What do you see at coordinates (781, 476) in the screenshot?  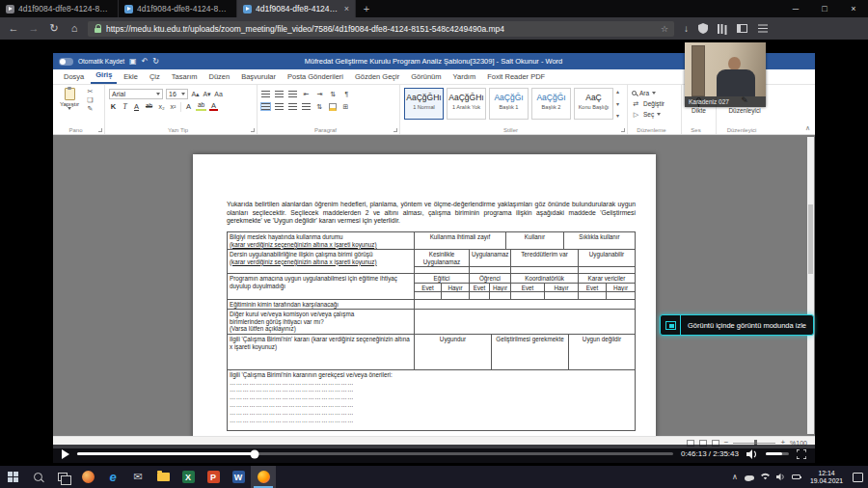 I see `speaker-icon` at bounding box center [781, 476].